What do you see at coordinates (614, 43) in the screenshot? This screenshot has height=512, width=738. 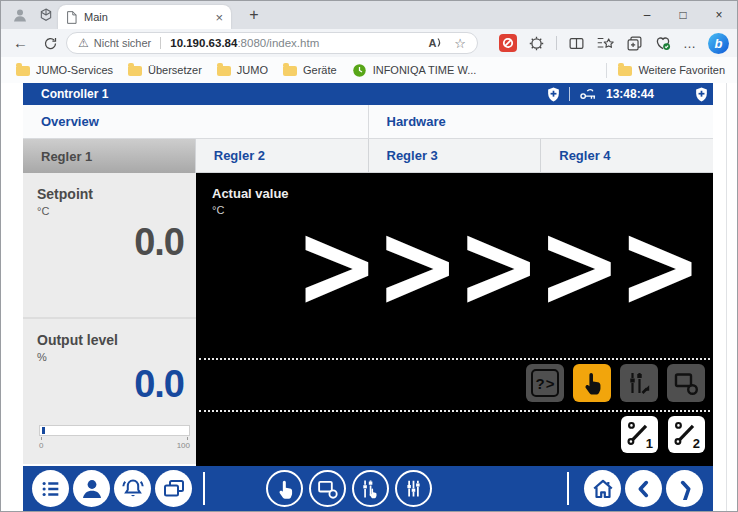 I see `extension-icons: … b` at bounding box center [614, 43].